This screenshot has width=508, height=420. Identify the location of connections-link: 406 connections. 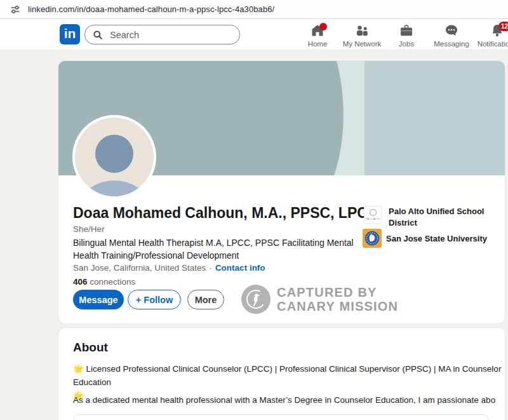
(104, 282).